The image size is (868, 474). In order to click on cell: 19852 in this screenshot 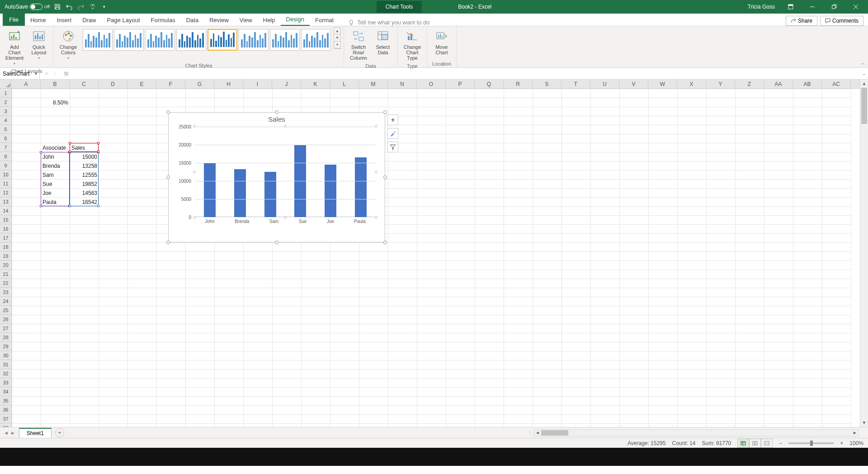, I will do `click(85, 184)`.